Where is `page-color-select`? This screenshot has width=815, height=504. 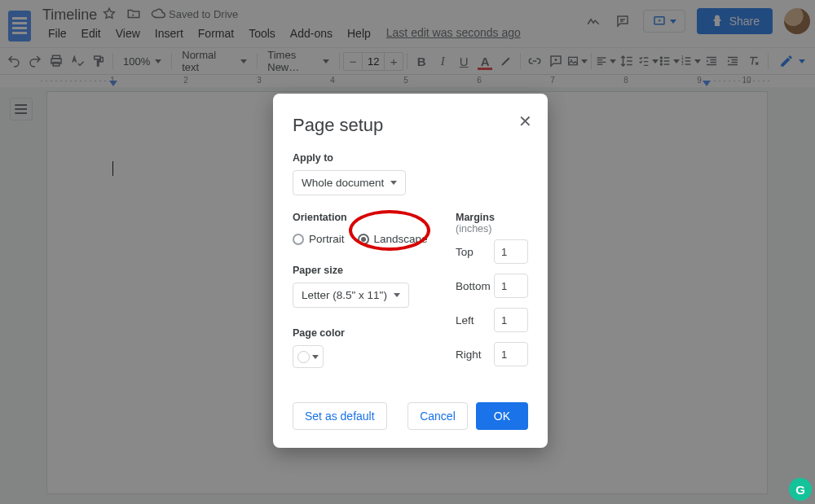
page-color-select is located at coordinates (308, 357).